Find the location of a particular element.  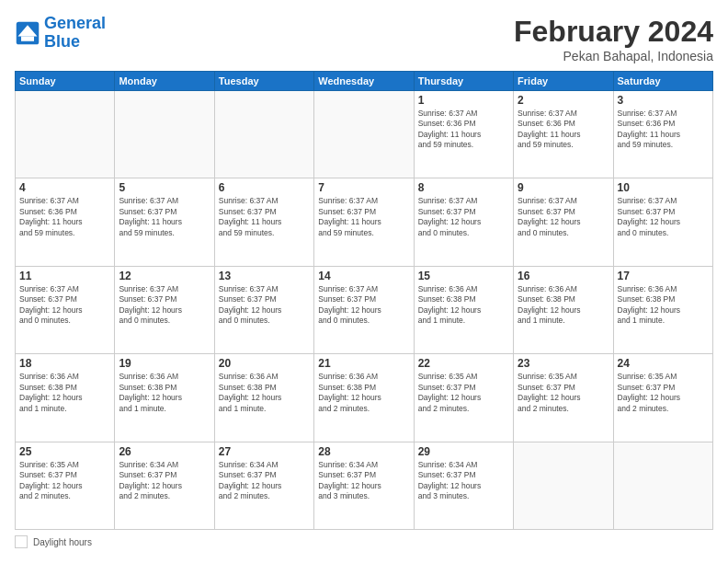

day-number: 28 is located at coordinates (364, 452).